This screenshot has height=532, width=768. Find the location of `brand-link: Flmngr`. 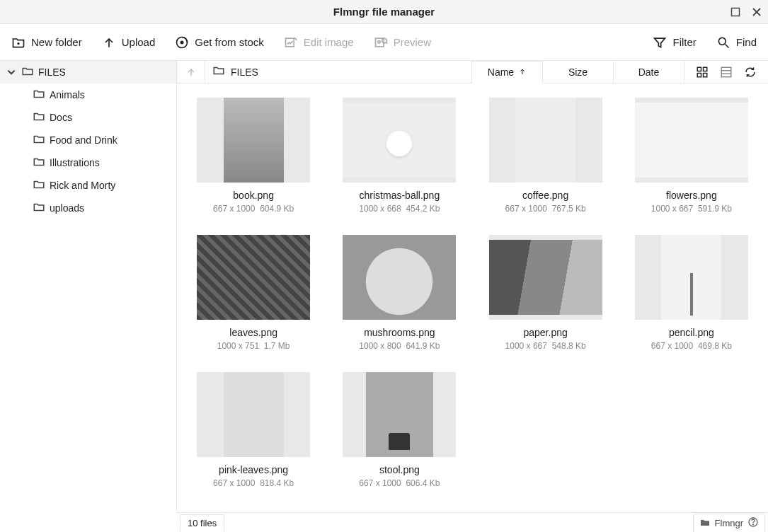

brand-link: Flmngr is located at coordinates (729, 523).